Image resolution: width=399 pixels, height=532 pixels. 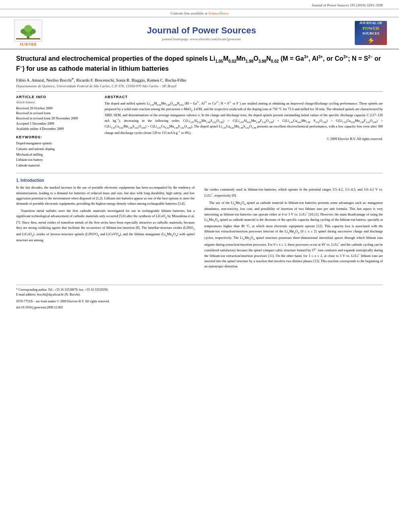 I want to click on keywords-heading: Keywords:, so click(x=56, y=137).